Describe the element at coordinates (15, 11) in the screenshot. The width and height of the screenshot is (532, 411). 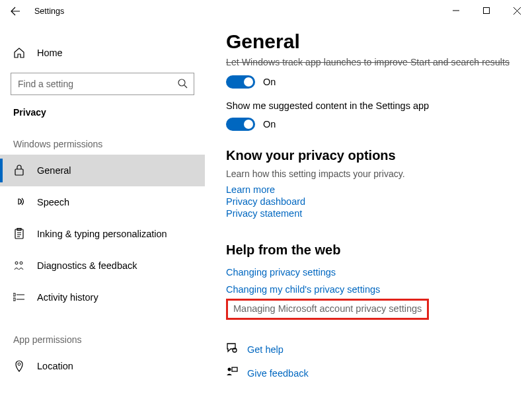
I see `back-button` at that location.